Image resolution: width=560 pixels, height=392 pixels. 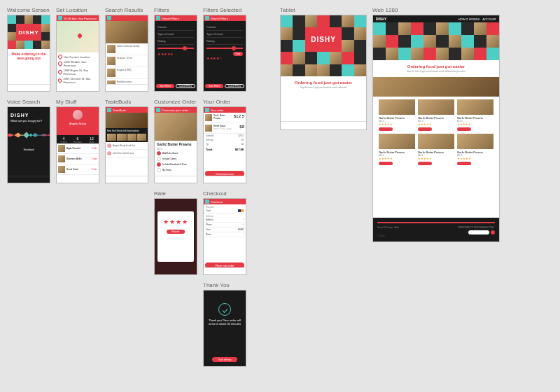 I want to click on order-item: Greek SaladExtras: Feta, Large$8, so click(x=225, y=129).